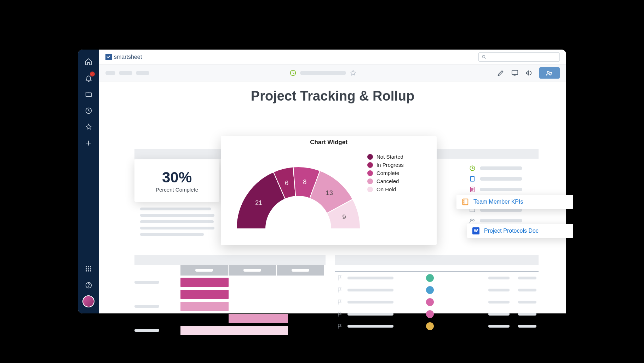 The height and width of the screenshot is (363, 644). Describe the element at coordinates (465, 202) in the screenshot. I see `report-orange-icon` at that location.